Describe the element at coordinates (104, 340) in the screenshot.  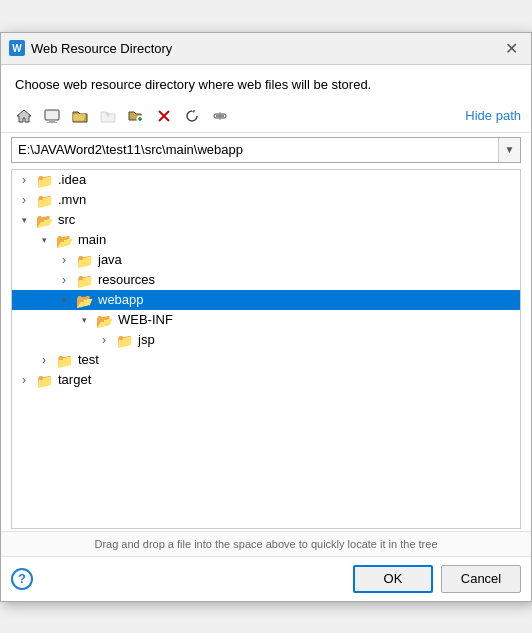
I see `tree-toggle-jsp` at that location.